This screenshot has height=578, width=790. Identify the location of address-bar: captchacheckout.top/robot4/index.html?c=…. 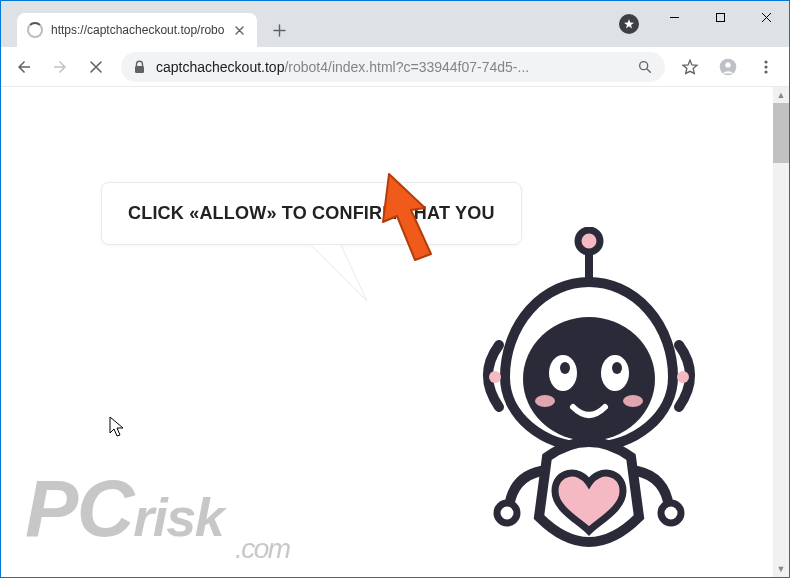
(393, 67).